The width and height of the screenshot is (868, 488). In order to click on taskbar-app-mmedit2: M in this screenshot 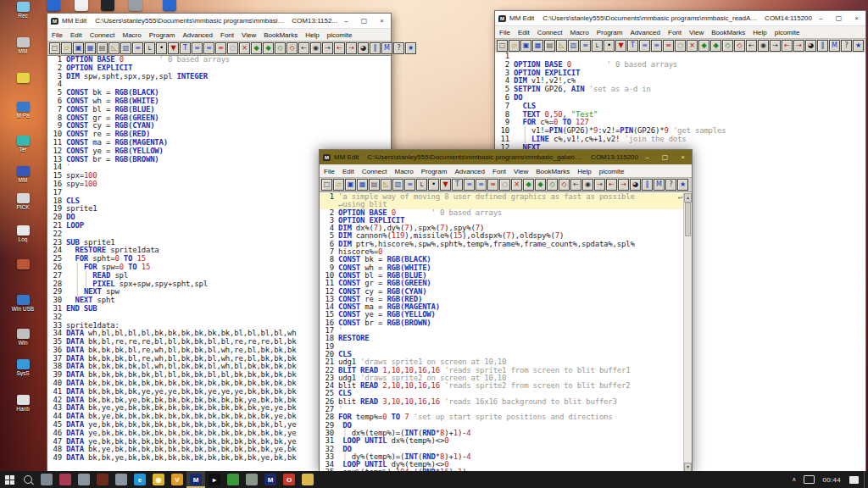, I will do `click(270, 480)`.